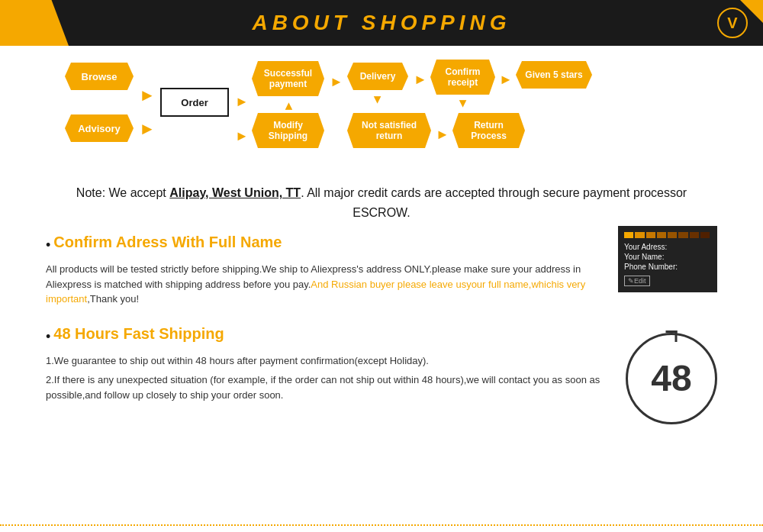 Image resolution: width=763 pixels, height=532 pixels. I want to click on bullet1: •, so click(48, 246).